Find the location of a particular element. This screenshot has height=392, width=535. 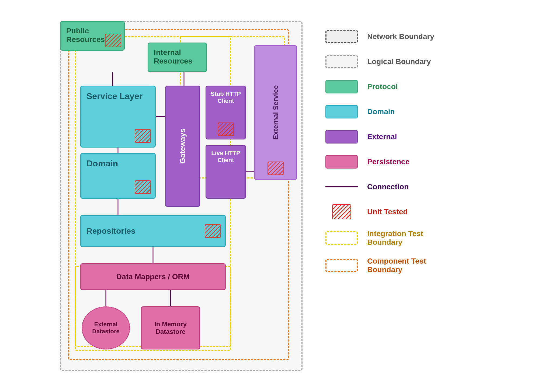

data-mappers-box: Data Mappers / ORM is located at coordinates (153, 277).